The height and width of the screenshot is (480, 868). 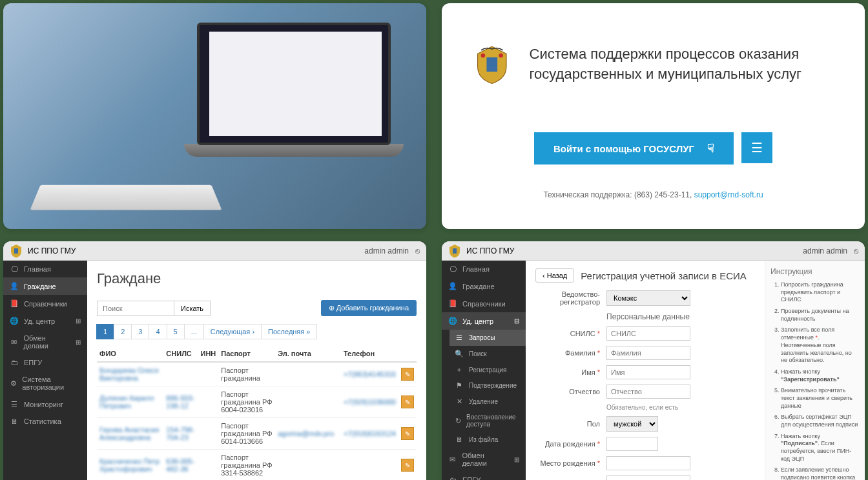 What do you see at coordinates (488, 421) in the screenshot?
I see `sidebar-sub-restore: ↻Восстановление доступа` at bounding box center [488, 421].